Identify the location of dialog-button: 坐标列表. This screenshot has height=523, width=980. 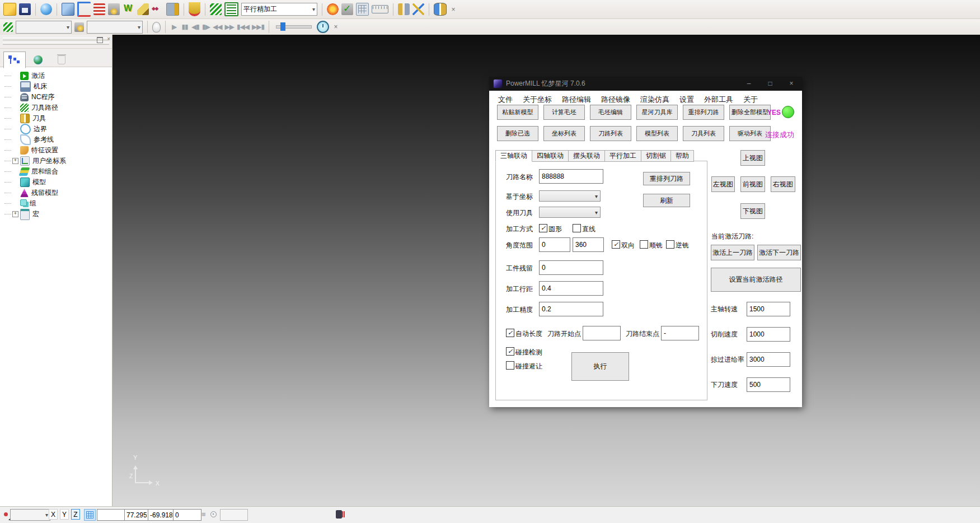
(564, 133).